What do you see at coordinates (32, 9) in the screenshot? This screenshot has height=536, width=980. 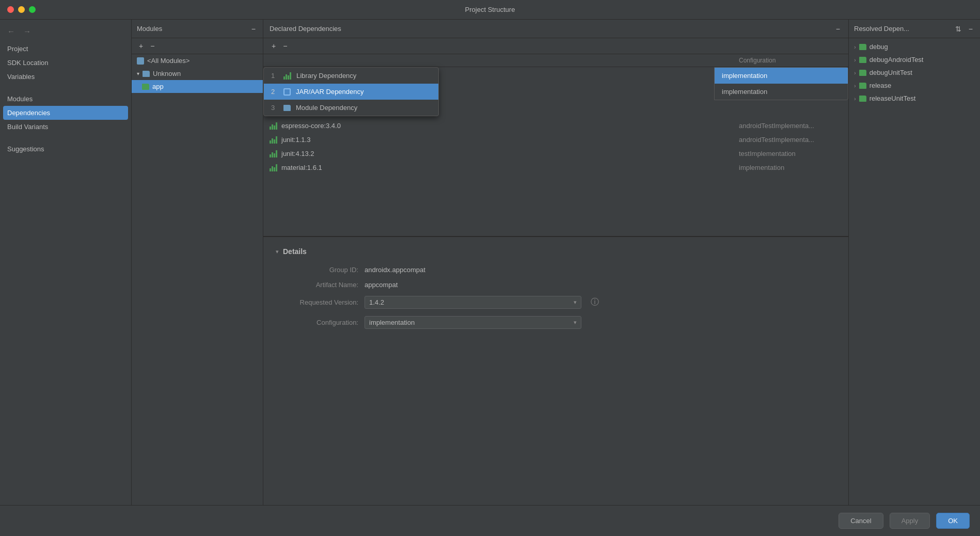 I see `maximize-button` at bounding box center [32, 9].